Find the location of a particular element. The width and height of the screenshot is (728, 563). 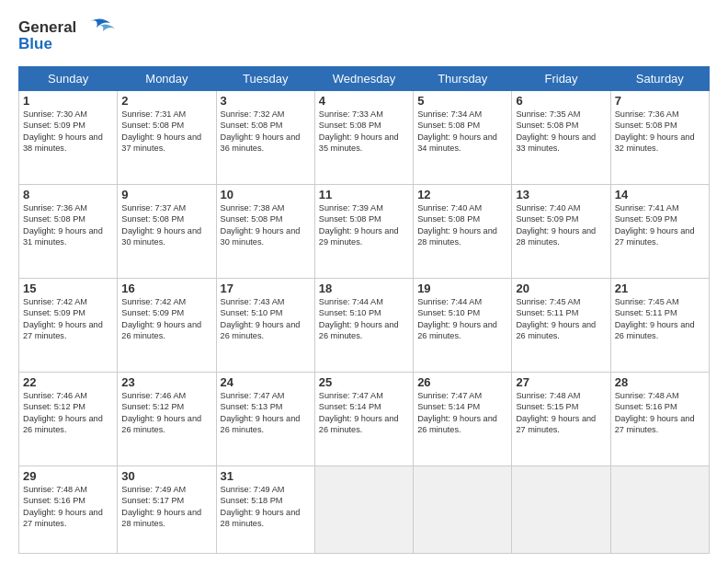

day-info: Sunrise: 7:41 AM Sunset: 5:09 PM Dayligh… is located at coordinates (660, 225).